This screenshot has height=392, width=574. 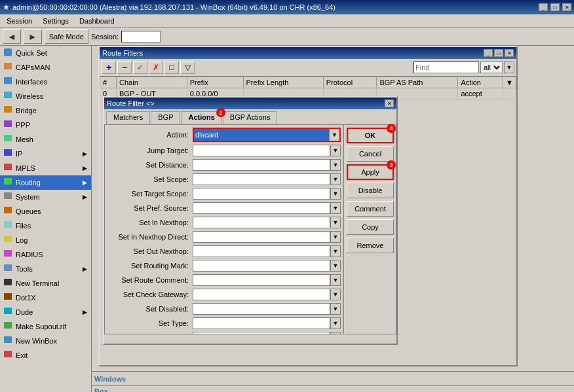 What do you see at coordinates (509, 67) in the screenshot?
I see `search-dropdown-arrow: ▼` at bounding box center [509, 67].